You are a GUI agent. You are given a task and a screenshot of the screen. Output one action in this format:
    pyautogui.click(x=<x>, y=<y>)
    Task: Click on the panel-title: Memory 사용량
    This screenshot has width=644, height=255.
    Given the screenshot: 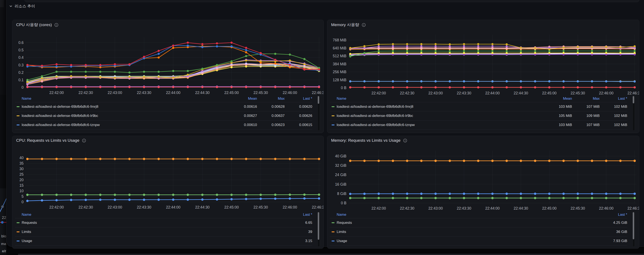 What is the action you would take?
    pyautogui.click(x=345, y=25)
    